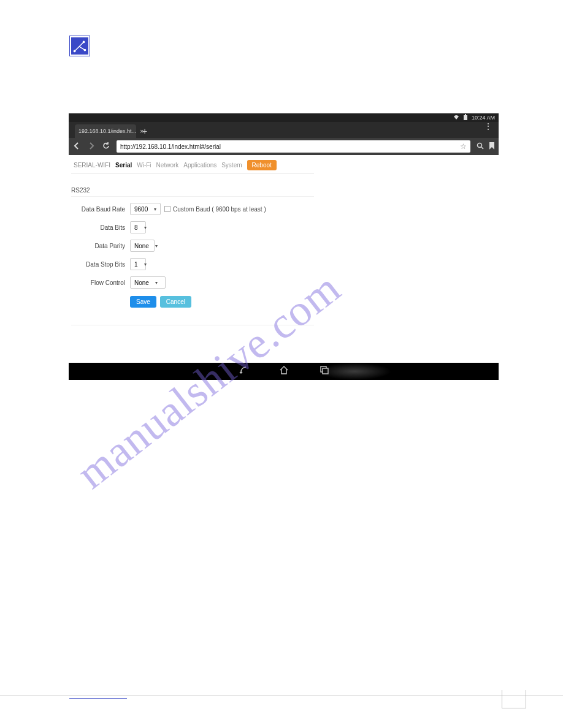  What do you see at coordinates (138, 264) in the screenshot?
I see `select-stop-bits: 1▾` at bounding box center [138, 264].